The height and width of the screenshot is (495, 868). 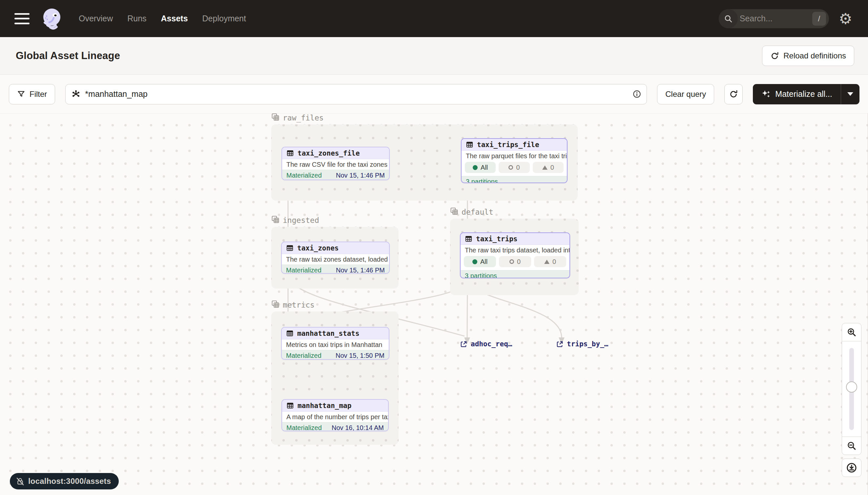 What do you see at coordinates (797, 94) in the screenshot?
I see `materialize-all-button: Materialize all...` at bounding box center [797, 94].